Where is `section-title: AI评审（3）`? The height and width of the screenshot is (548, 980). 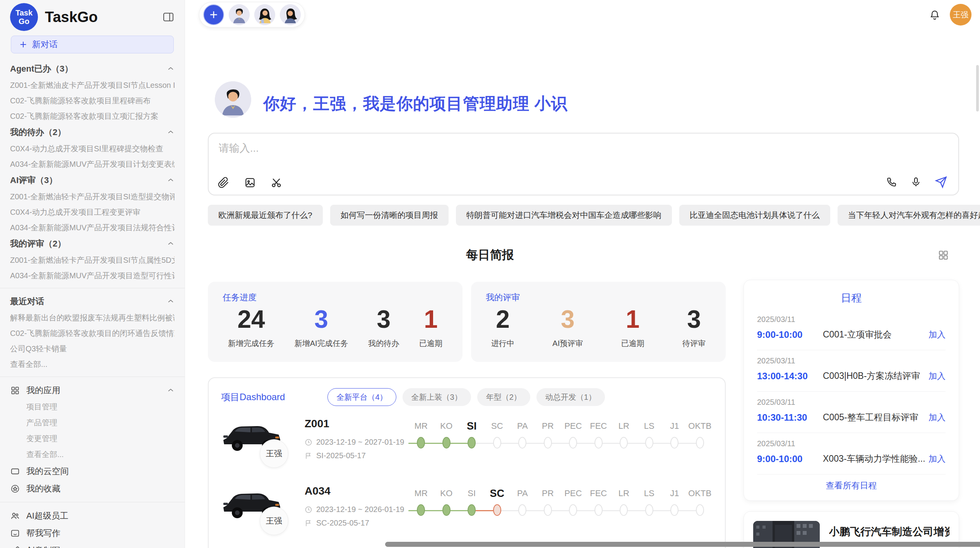 section-title: AI评审（3） is located at coordinates (34, 180).